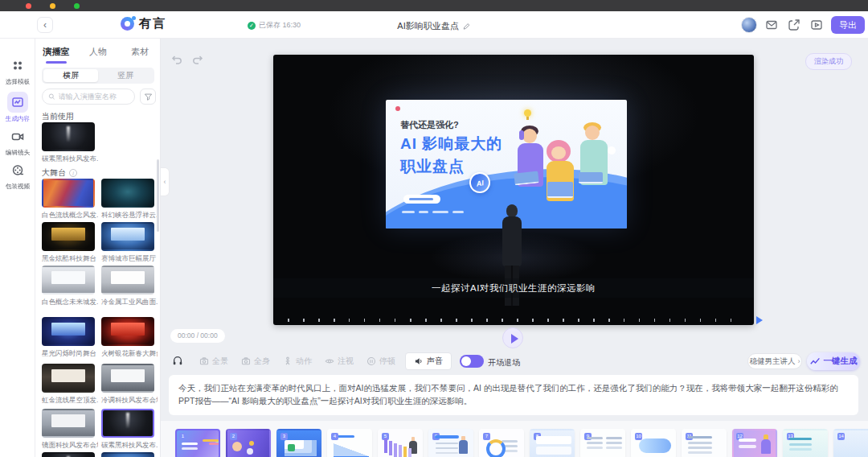 The image size is (868, 457). Describe the element at coordinates (472, 361) in the screenshot. I see `entrance-toggle` at that location.